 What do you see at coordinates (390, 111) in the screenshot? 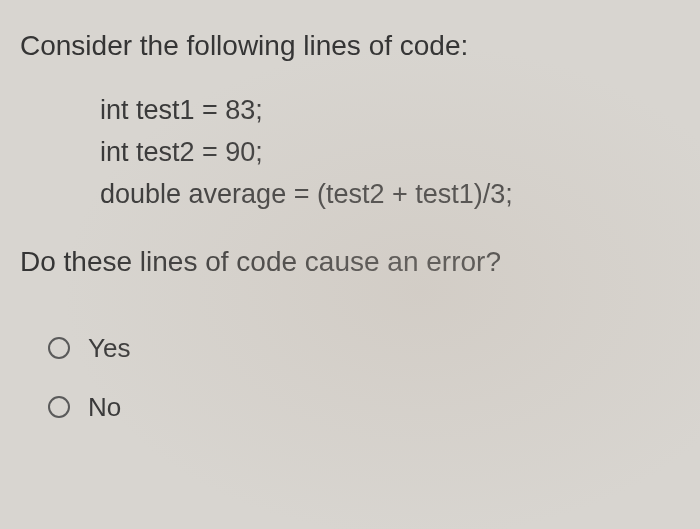
I see `code-line: int test1 = 83;` at bounding box center [390, 111].